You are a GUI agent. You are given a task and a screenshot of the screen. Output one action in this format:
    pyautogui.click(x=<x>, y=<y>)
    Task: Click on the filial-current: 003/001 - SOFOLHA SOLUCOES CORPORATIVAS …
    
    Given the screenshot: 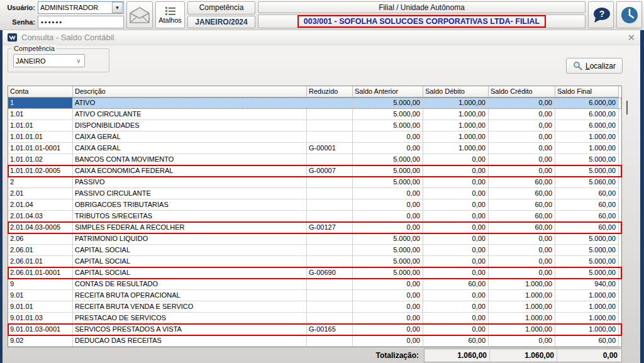 What is the action you would take?
    pyautogui.click(x=421, y=21)
    